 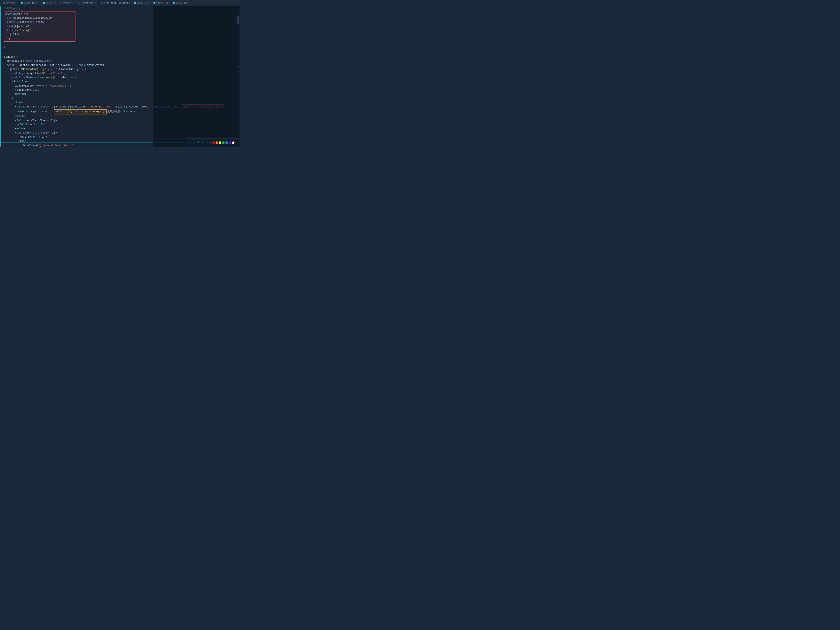 What do you see at coordinates (87, 3) in the screenshot?
I see `tab-label: ⬡ formItems >` at bounding box center [87, 3].